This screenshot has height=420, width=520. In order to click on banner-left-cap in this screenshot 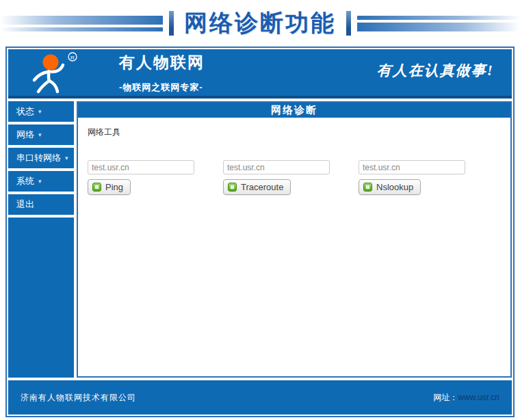, I will do `click(171, 23)`.